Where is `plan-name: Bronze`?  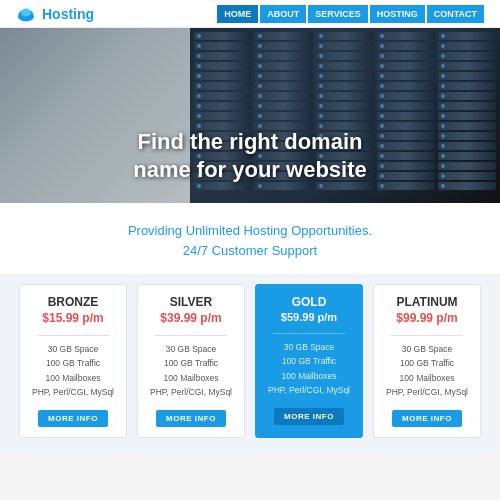 plan-name: Bronze is located at coordinates (74, 302).